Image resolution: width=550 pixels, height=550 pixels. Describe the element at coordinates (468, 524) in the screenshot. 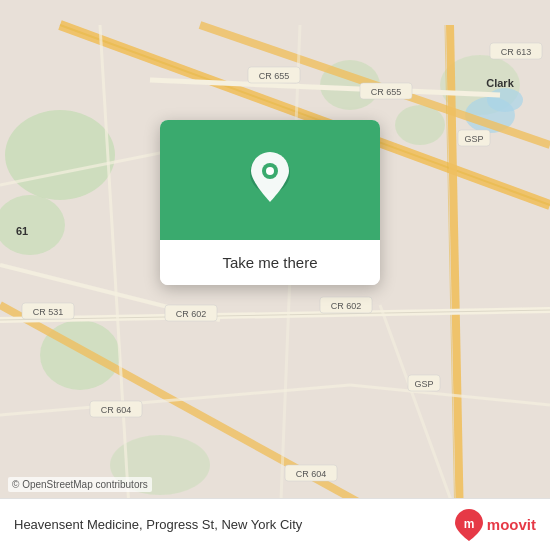

I see `svg-text: m` at that location.